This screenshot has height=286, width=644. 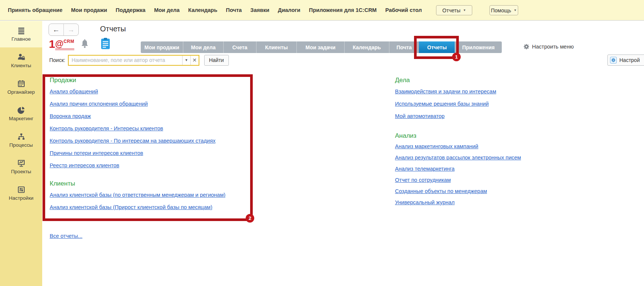 What do you see at coordinates (99, 104) in the screenshot?
I see `report-link: Анализ причин отклонения обращений` at bounding box center [99, 104].